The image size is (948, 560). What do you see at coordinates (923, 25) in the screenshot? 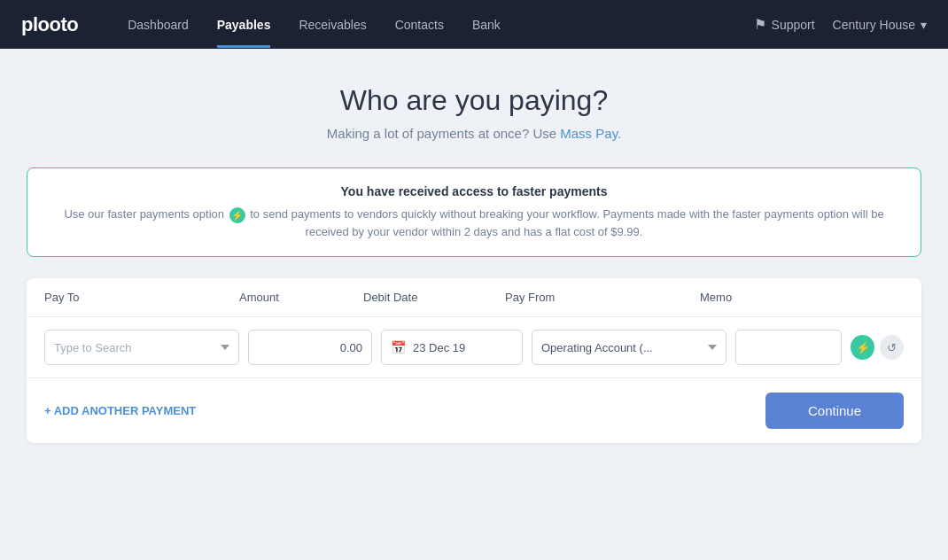
I see `chevron-down-icon: ▾` at bounding box center [923, 25].